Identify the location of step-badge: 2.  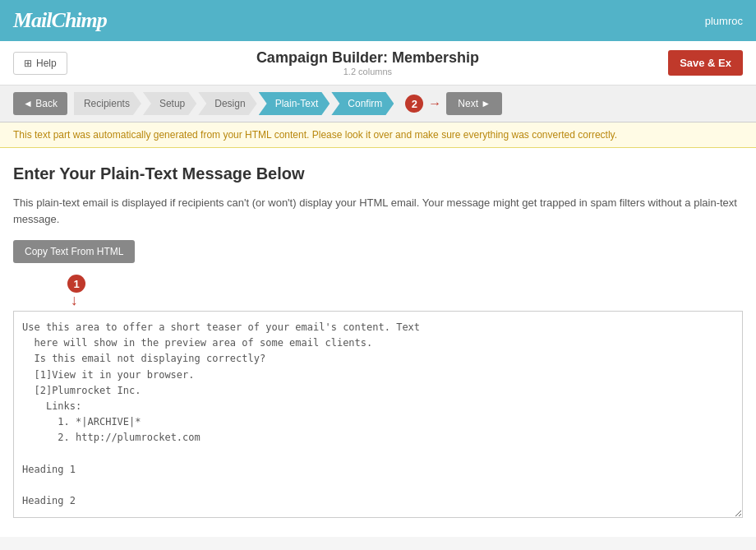
(414, 104).